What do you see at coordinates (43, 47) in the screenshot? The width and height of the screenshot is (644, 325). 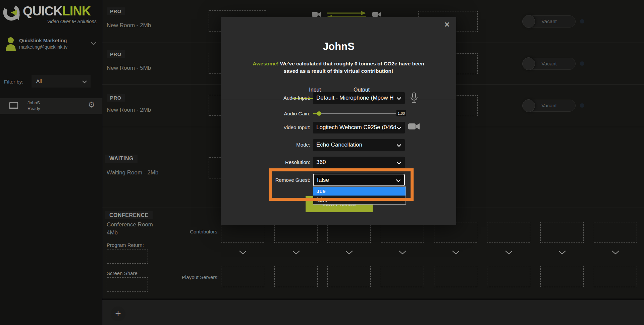 I see `user-email: marketing@quicklink.tv` at bounding box center [43, 47].